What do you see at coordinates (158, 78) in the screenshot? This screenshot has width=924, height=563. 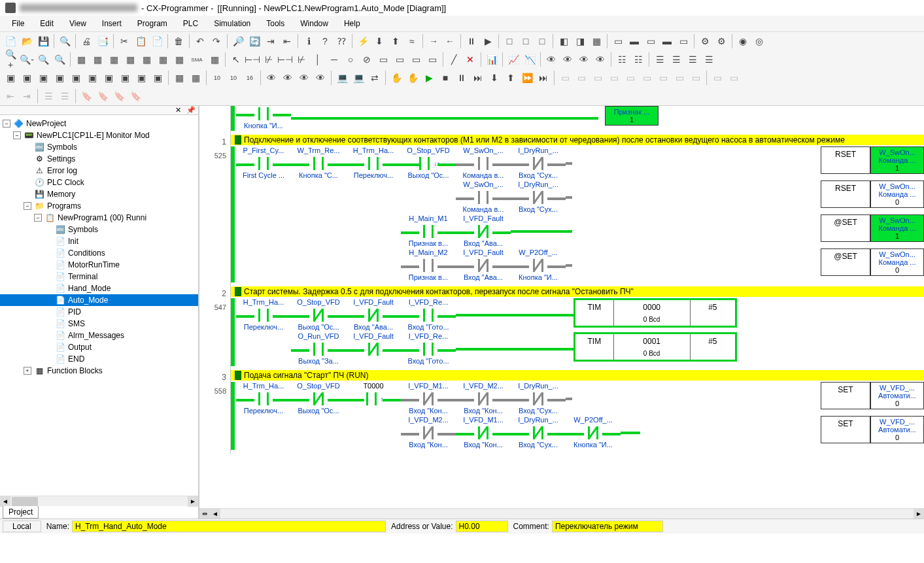 I see `mode10-button: ▣` at bounding box center [158, 78].